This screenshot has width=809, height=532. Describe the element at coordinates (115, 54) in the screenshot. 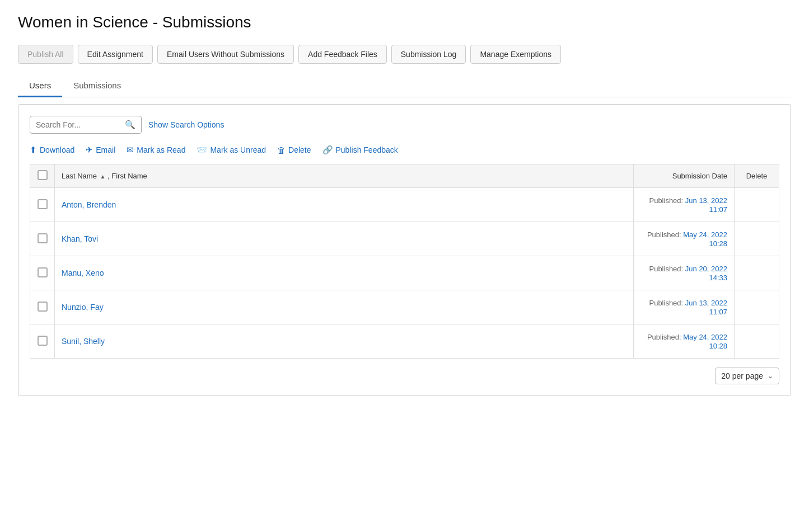

I see `edit-assignment-button: Edit Assignment` at that location.